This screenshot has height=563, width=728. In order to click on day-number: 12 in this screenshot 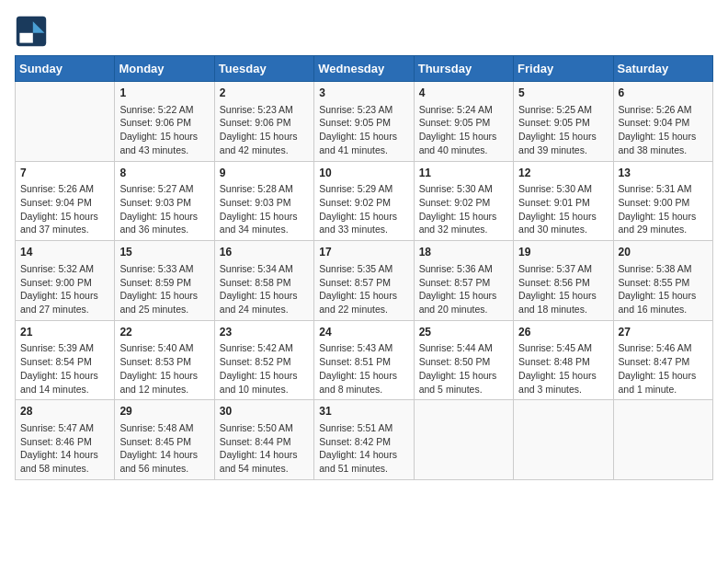, I will do `click(563, 173)`.